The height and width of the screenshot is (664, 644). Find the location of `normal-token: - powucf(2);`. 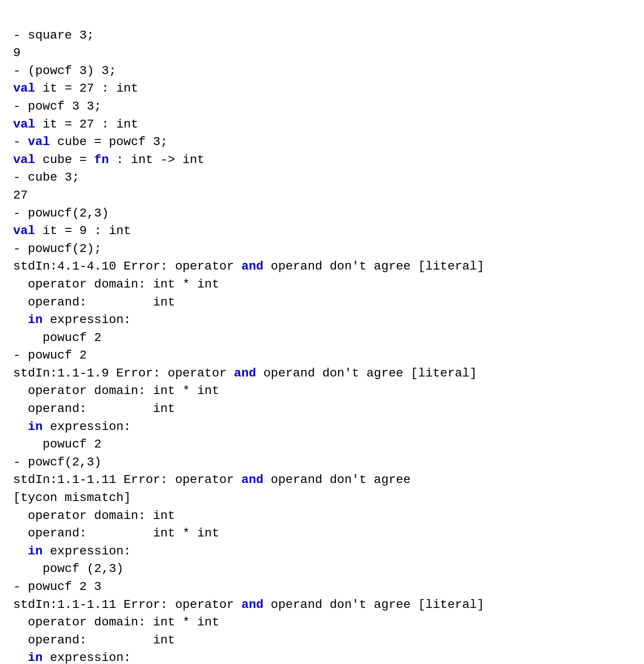

normal-token: - powucf(2); is located at coordinates (57, 249).